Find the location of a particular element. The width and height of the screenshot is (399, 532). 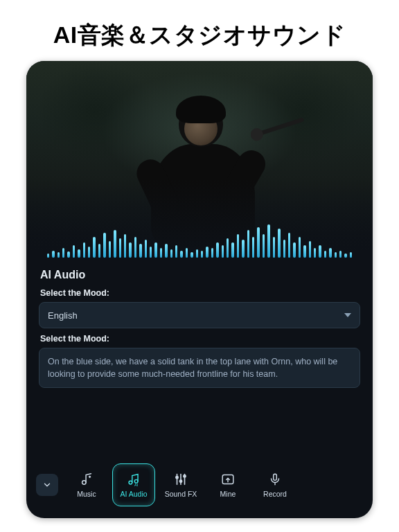

language-select-value: English is located at coordinates (62, 316).